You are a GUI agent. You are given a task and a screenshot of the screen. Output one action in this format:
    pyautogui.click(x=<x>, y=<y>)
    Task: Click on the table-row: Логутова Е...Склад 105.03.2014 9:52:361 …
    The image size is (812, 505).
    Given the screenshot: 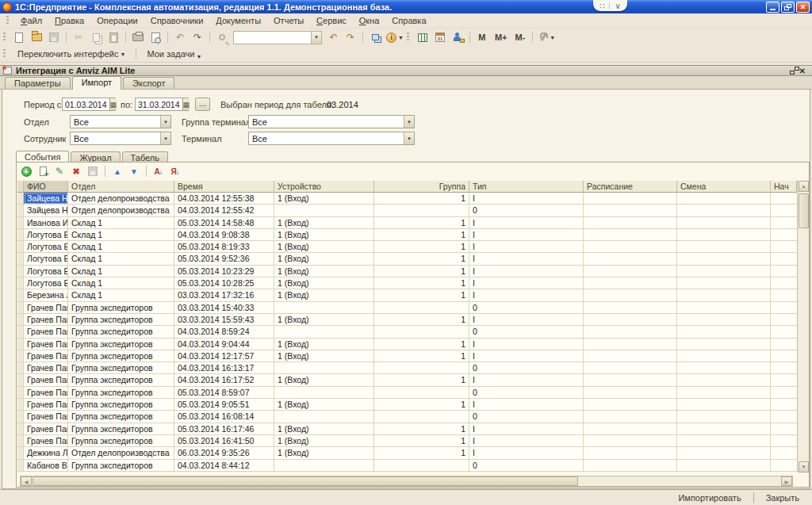 What is the action you would take?
    pyautogui.click(x=408, y=258)
    